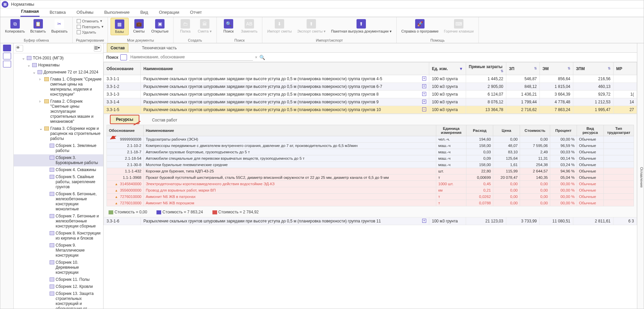 This screenshot has height=309, width=644. I want to click on col-em: ЭМ⇅, so click(557, 69).